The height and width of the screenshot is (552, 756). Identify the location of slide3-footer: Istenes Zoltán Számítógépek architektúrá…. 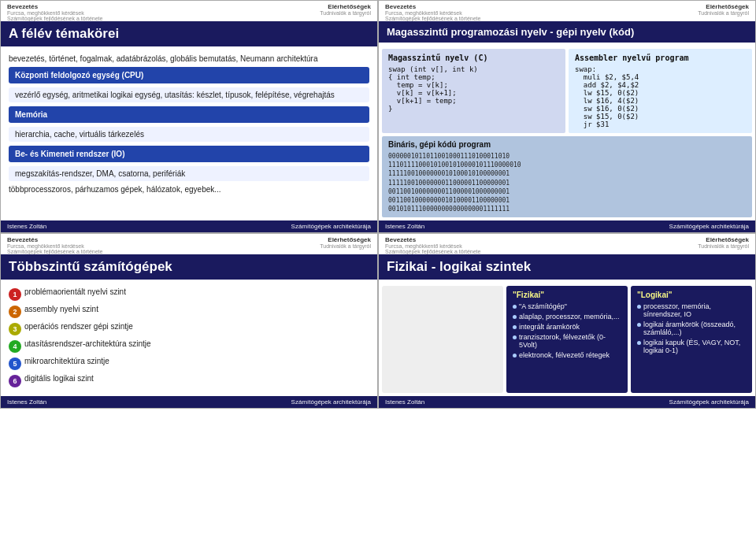
(189, 402).